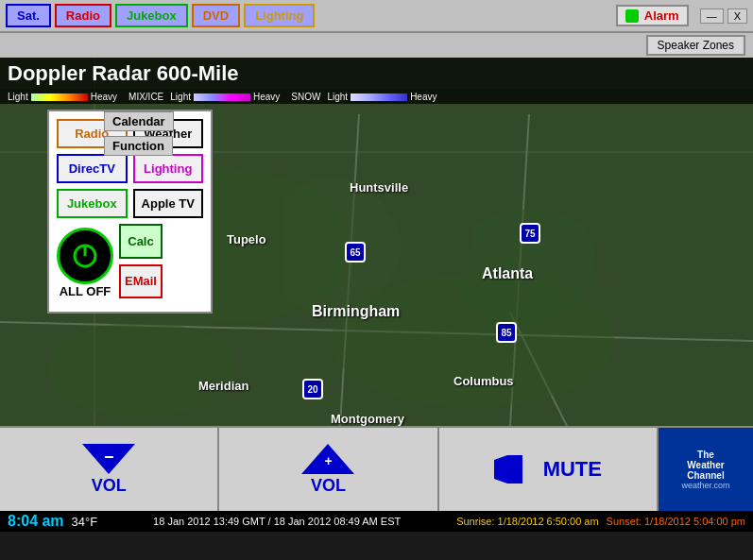 The height and width of the screenshot is (560, 753). Describe the element at coordinates (85, 263) in the screenshot. I see `all-off-area: ALL OFF` at that location.